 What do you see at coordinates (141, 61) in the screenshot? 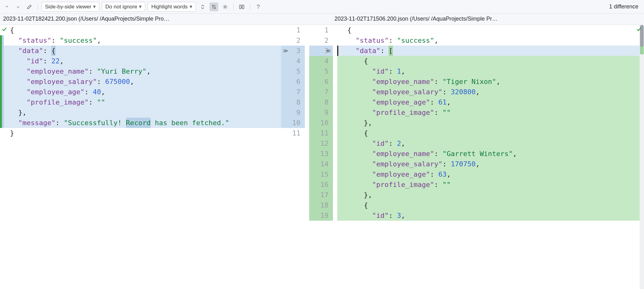
I see `code-line: "id": 22,` at bounding box center [141, 61].